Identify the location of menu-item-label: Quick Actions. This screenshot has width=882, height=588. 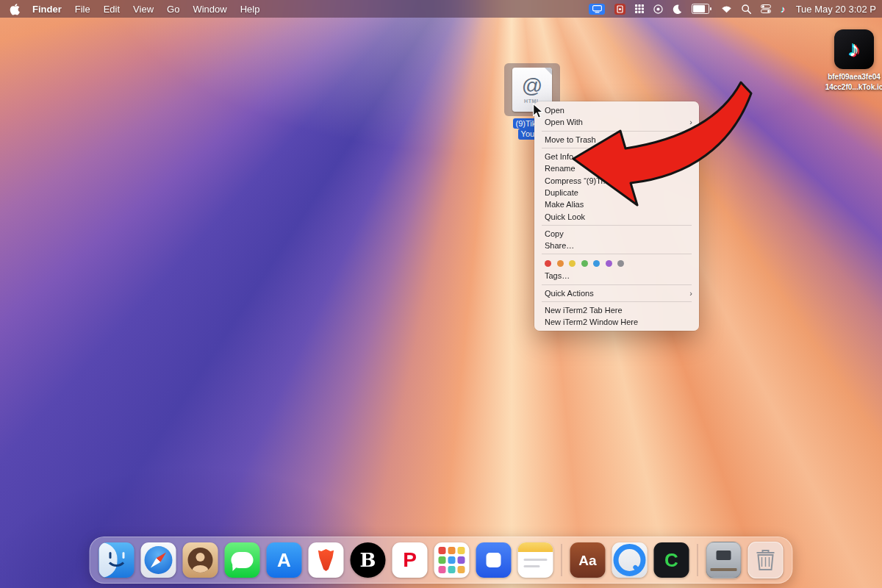
(569, 293).